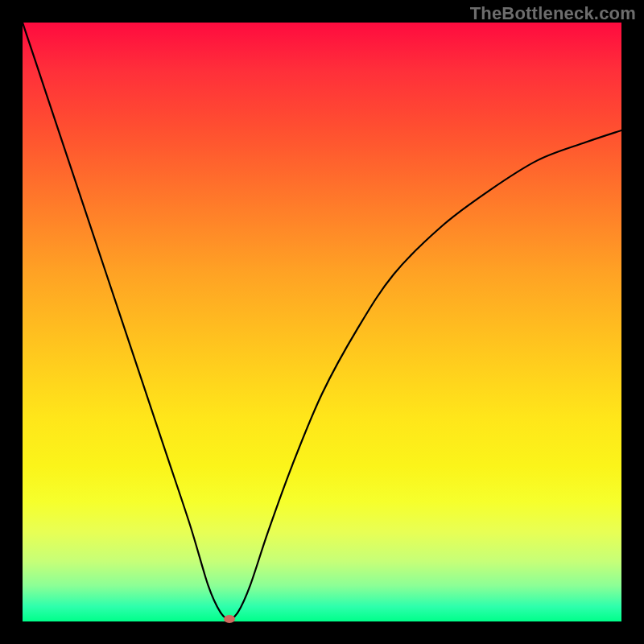 This screenshot has height=644, width=644. Describe the element at coordinates (229, 619) in the screenshot. I see `optimal-point-marker` at that location.